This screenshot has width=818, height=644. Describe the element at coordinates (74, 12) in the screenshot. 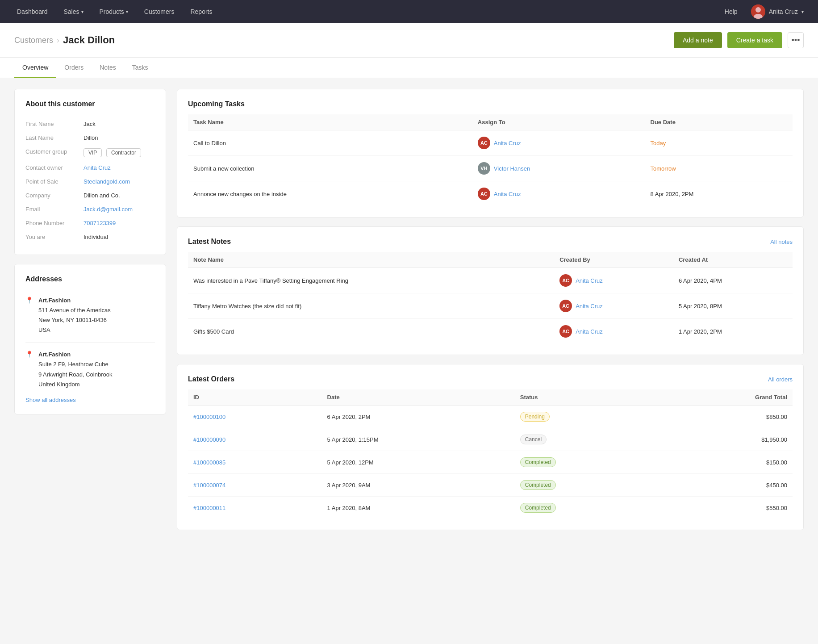

I see `nav-sales: Sales ▾` at that location.